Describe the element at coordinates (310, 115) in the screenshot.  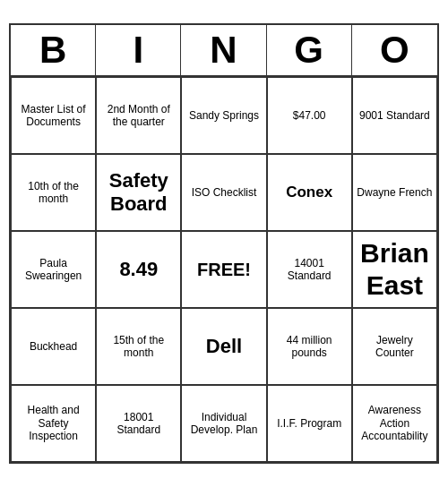
I see `bingo-cell: $47.00` at that location.